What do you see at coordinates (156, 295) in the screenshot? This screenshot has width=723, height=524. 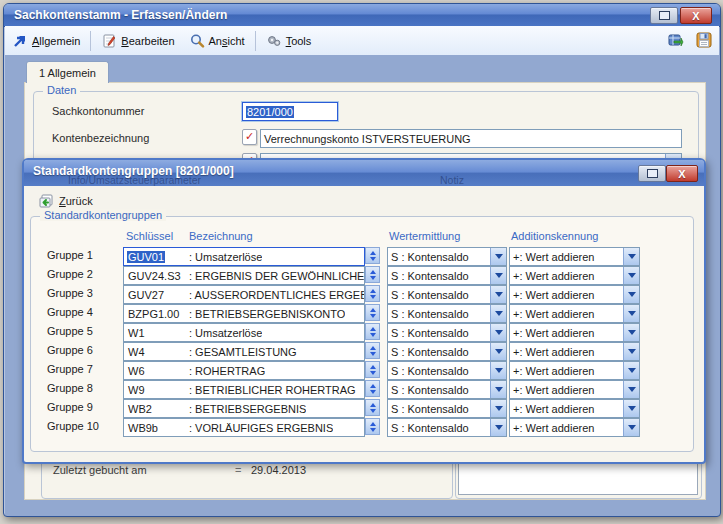 I see `schluessel-value: GUV27` at bounding box center [156, 295].